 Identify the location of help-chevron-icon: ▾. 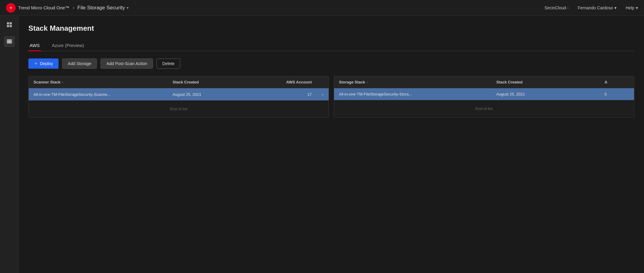
(637, 8).